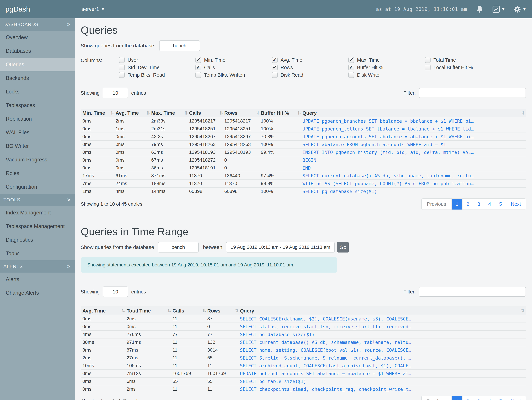 The height and width of the screenshot is (400, 532). Describe the element at coordinates (310, 60) in the screenshot. I see `column-checkbox-avg-time: Avg. Time` at that location.